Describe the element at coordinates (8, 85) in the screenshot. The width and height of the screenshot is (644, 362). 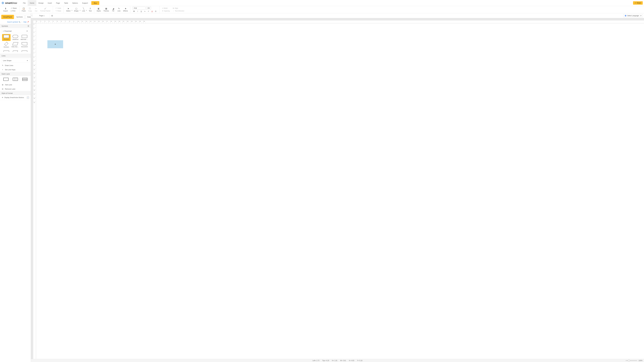
I see `add-lane-label: Add Lane` at that location.